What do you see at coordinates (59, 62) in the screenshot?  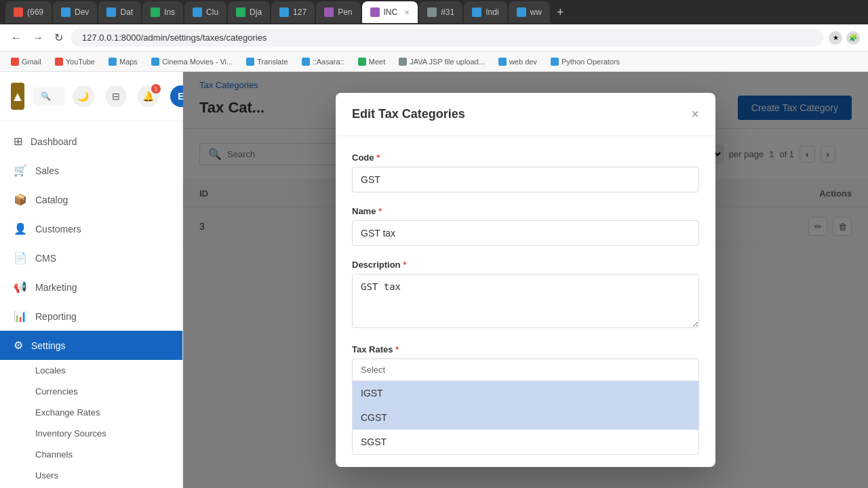 I see `youtube-icon` at bounding box center [59, 62].